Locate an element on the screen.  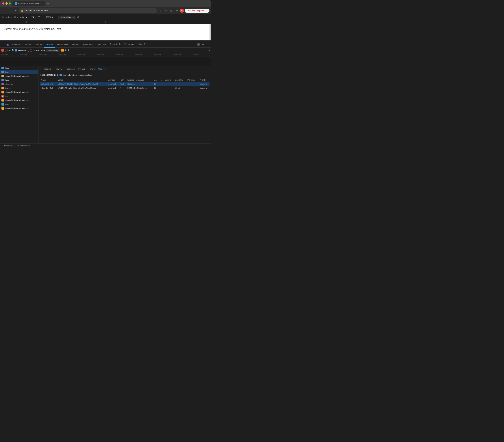
timeline-ruler: 10000 ms 20000 ms 30000 ms 40000 ms 5000… is located at coordinates (105, 55).